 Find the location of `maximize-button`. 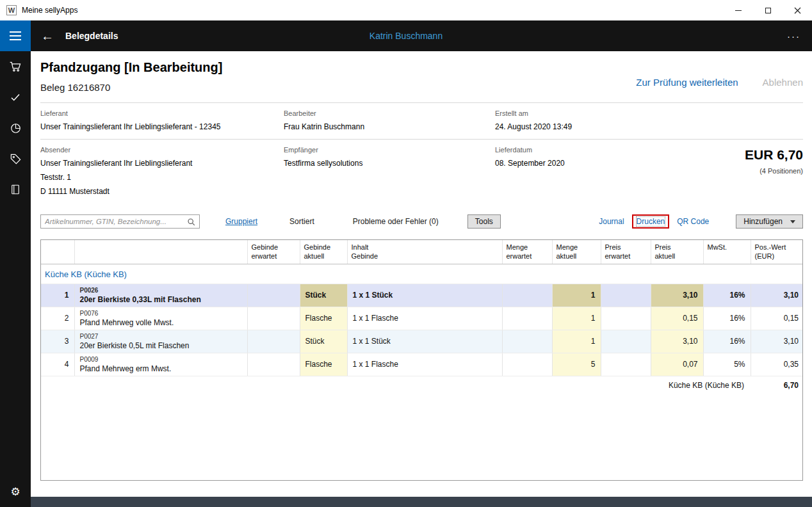

maximize-button is located at coordinates (768, 10).